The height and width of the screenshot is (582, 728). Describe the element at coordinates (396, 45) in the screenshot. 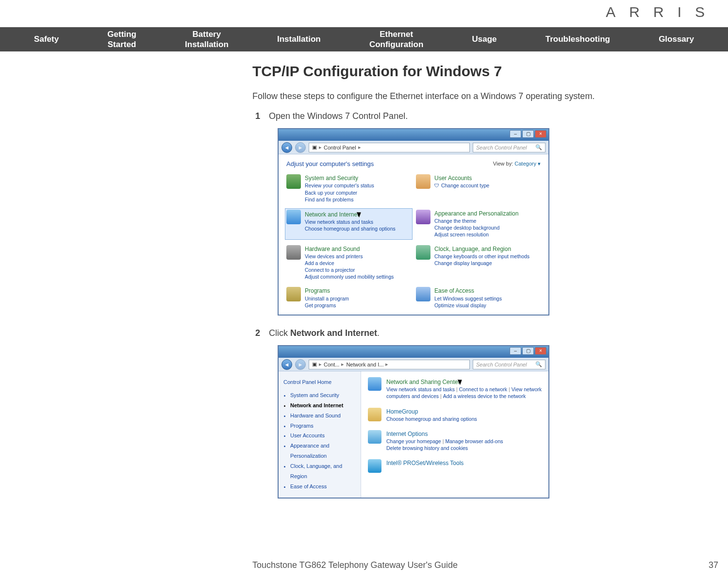

I see `nav-ethernet-l2: Configuration` at that location.